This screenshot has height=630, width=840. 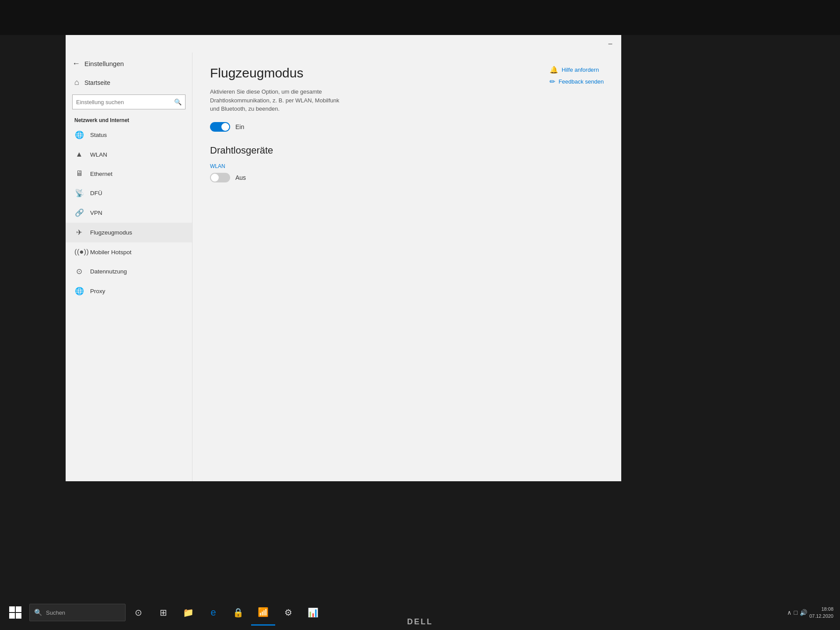 I want to click on sidebar-item-dfu: 📡 DFÜ, so click(x=129, y=193).